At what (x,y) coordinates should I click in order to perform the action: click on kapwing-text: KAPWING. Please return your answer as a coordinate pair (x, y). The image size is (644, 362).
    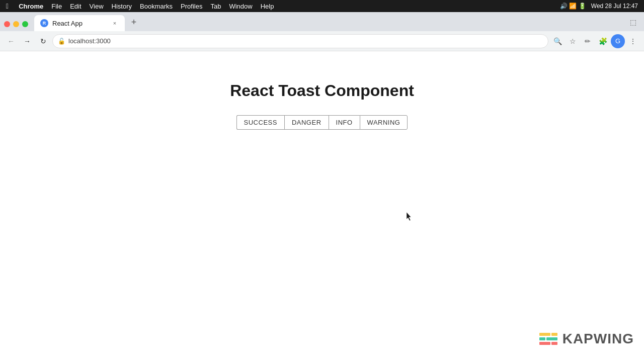
    Looking at the image, I should click on (598, 339).